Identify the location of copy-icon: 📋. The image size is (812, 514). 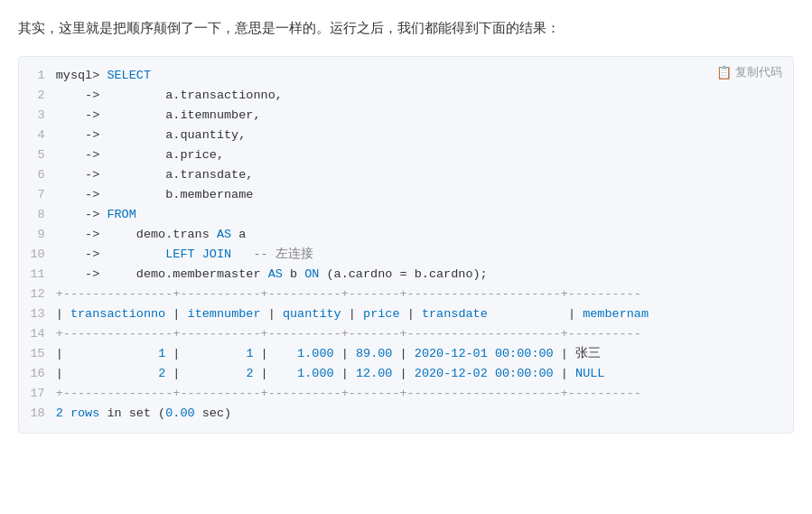
(724, 72).